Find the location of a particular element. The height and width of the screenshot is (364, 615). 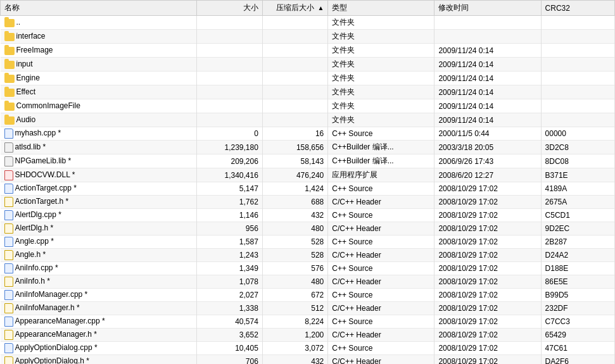

col-header-name: 名称 is located at coordinates (99, 8).